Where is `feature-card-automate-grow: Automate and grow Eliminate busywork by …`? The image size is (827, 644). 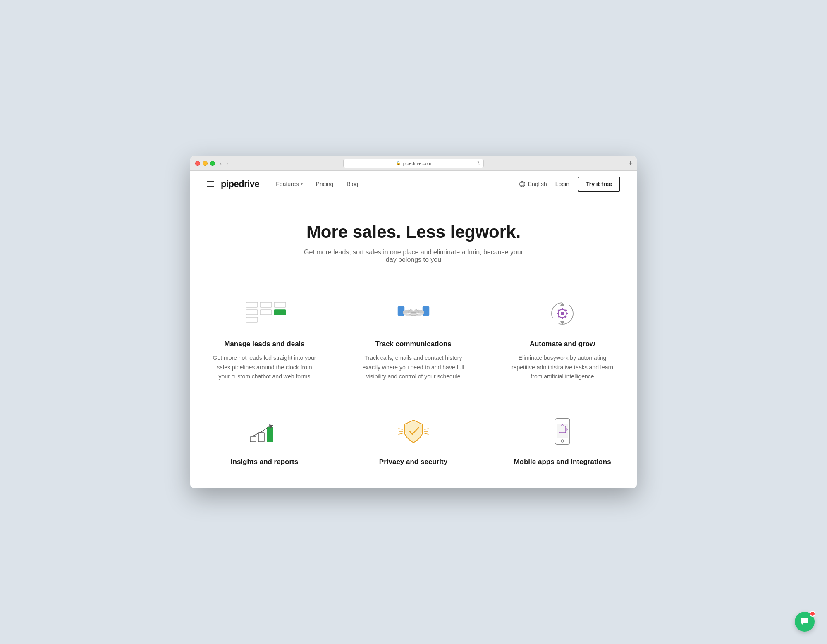 feature-card-automate-grow: Automate and grow Eliminate busywork by … is located at coordinates (562, 339).